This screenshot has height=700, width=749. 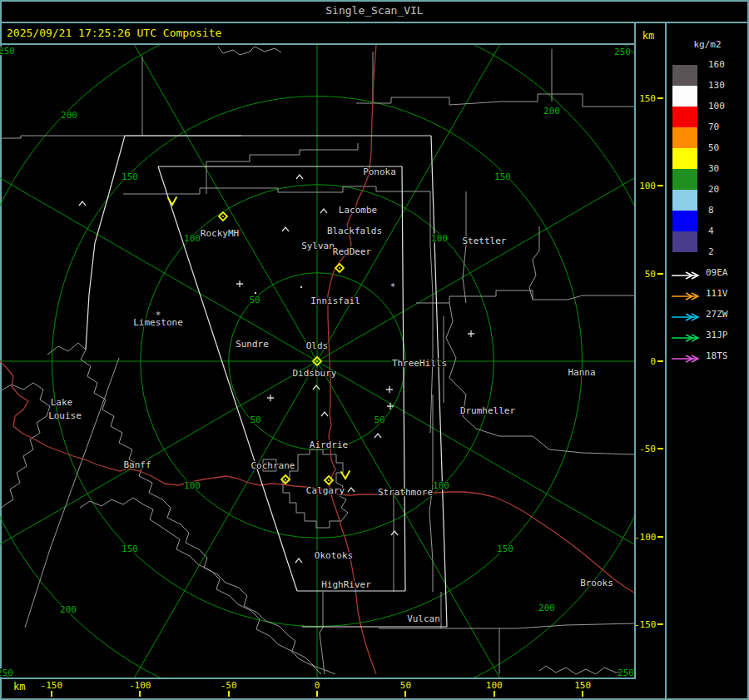 I want to click on bottom-axis-tick-label: 100, so click(x=494, y=686).